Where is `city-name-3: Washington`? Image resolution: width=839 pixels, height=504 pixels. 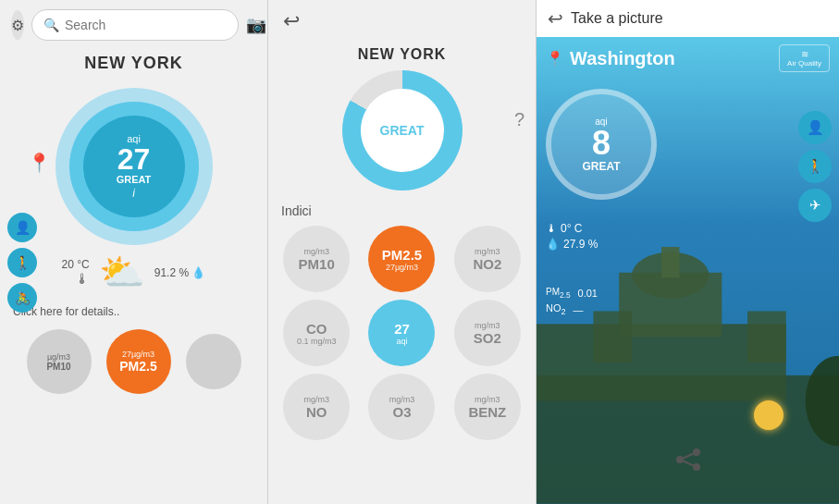
city-name-3: Washington is located at coordinates (623, 59).